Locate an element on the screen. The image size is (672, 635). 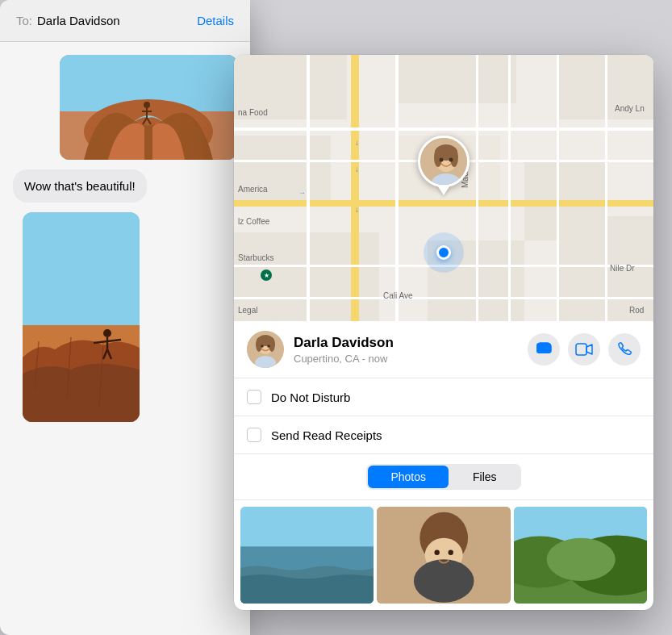
phone-action-button is located at coordinates (624, 349).